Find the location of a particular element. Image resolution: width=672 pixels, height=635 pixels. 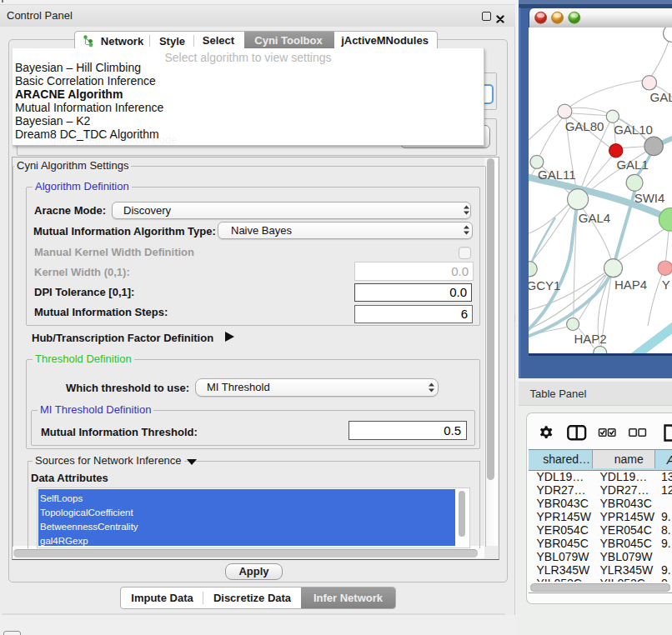

svg-text: GCY1 is located at coordinates (544, 285).